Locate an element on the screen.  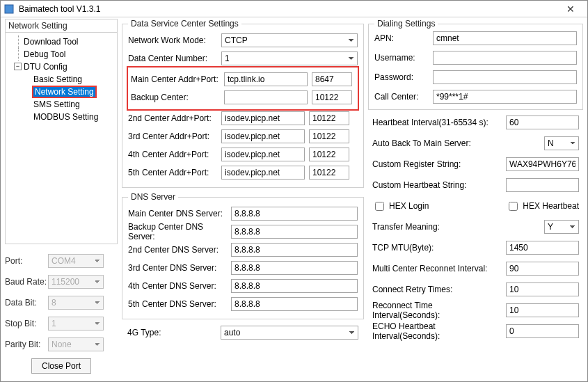
c2-label: 2nd Center Addr+Port: is located at coordinates (173, 118).